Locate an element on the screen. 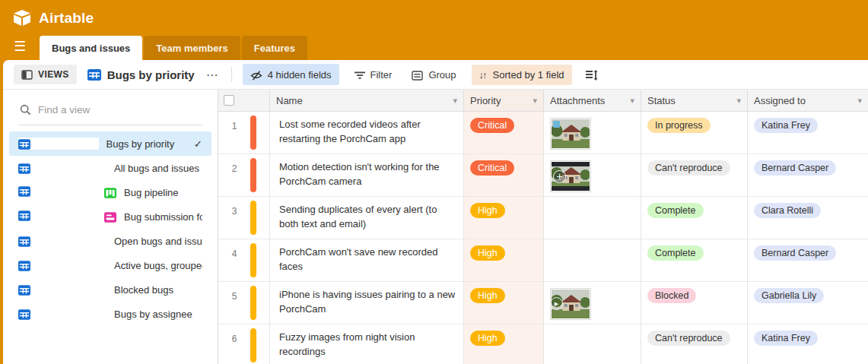 This screenshot has height=364, width=868. sidebar-view-item: Bug submission form ✓ is located at coordinates (110, 217).